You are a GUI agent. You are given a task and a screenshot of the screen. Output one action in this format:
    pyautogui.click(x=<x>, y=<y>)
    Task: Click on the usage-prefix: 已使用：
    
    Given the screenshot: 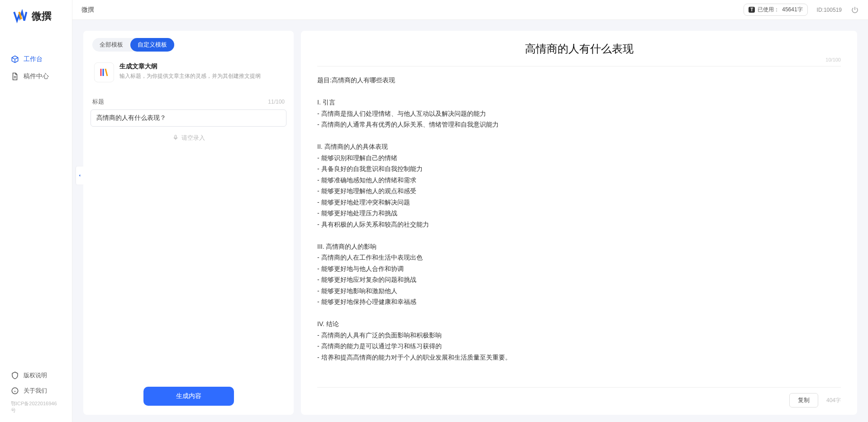 What is the action you would take?
    pyautogui.click(x=768, y=10)
    